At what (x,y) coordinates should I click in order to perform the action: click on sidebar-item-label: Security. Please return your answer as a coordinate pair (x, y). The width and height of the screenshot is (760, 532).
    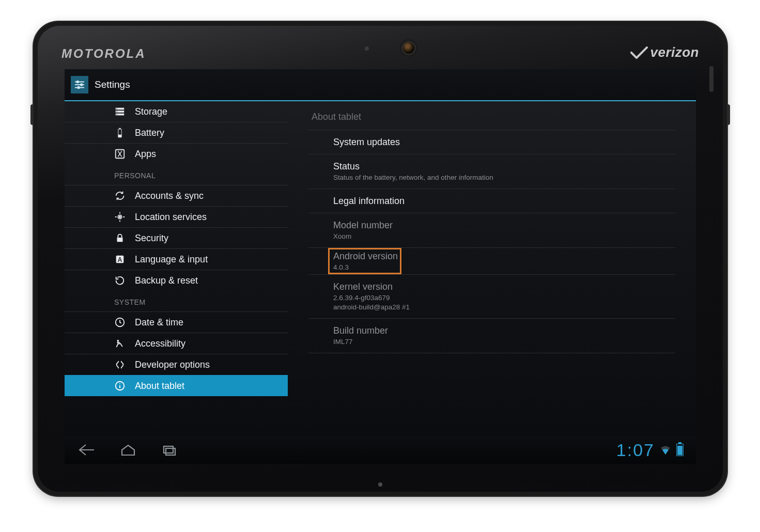
    Looking at the image, I should click on (152, 239).